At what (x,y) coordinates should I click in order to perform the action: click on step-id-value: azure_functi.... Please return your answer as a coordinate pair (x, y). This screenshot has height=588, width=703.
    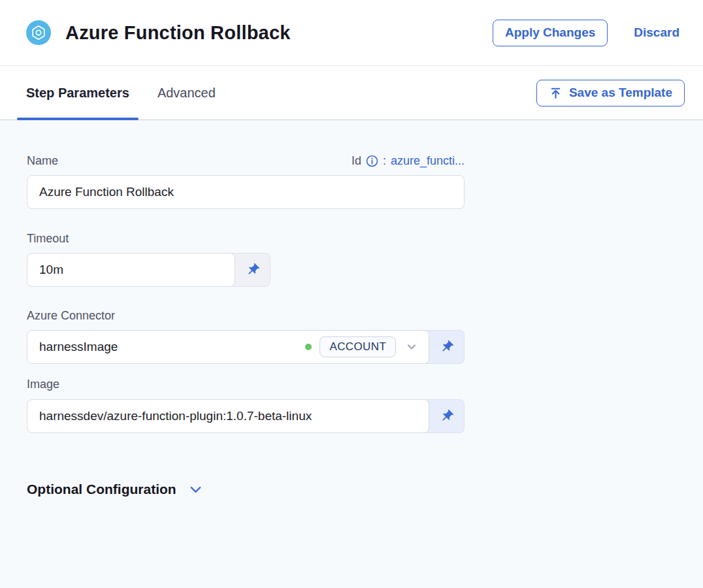
    Looking at the image, I should click on (427, 161).